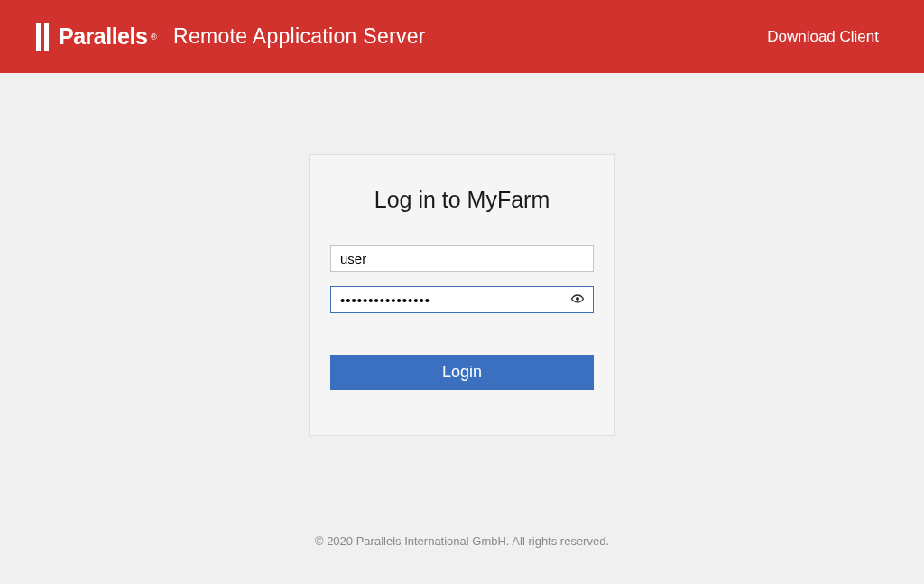 The width and height of the screenshot is (924, 584). I want to click on header-left: Parallels ® Remote Application Server, so click(231, 37).